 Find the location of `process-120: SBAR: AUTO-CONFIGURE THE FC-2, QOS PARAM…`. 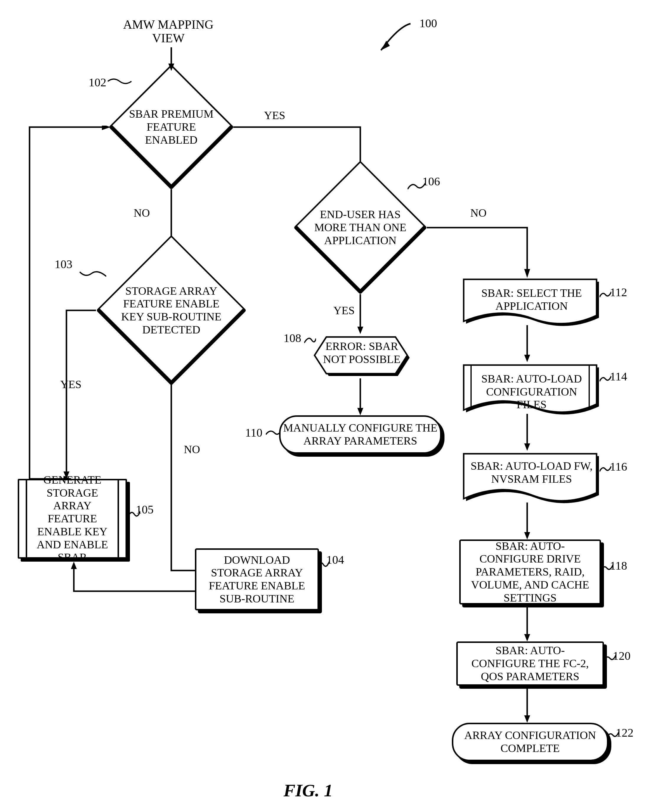

process-120: SBAR: AUTO-CONFIGURE THE FC-2, QOS PARAM… is located at coordinates (530, 664).